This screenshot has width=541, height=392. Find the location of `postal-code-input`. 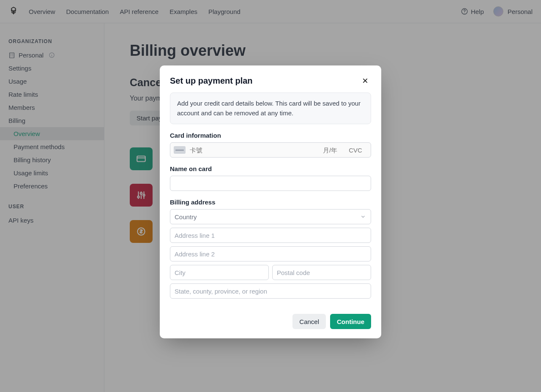

postal-code-input is located at coordinates (322, 272).